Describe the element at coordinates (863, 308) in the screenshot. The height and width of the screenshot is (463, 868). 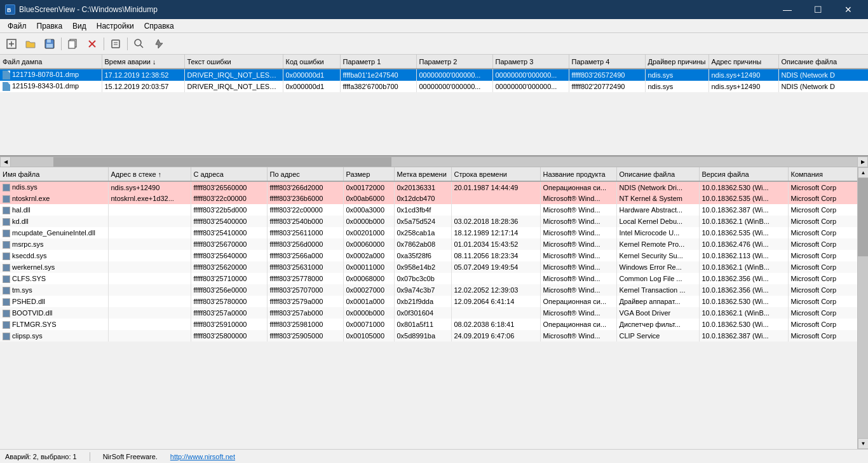
I see `v-scrollbar: ▲ ▼` at that location.